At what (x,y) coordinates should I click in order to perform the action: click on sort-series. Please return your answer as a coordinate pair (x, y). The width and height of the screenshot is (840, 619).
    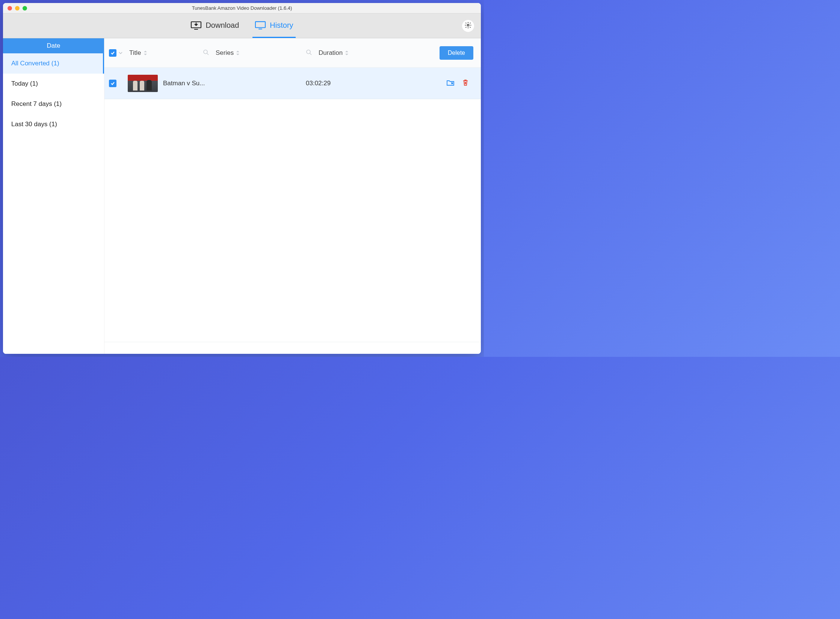
    Looking at the image, I should click on (238, 53).